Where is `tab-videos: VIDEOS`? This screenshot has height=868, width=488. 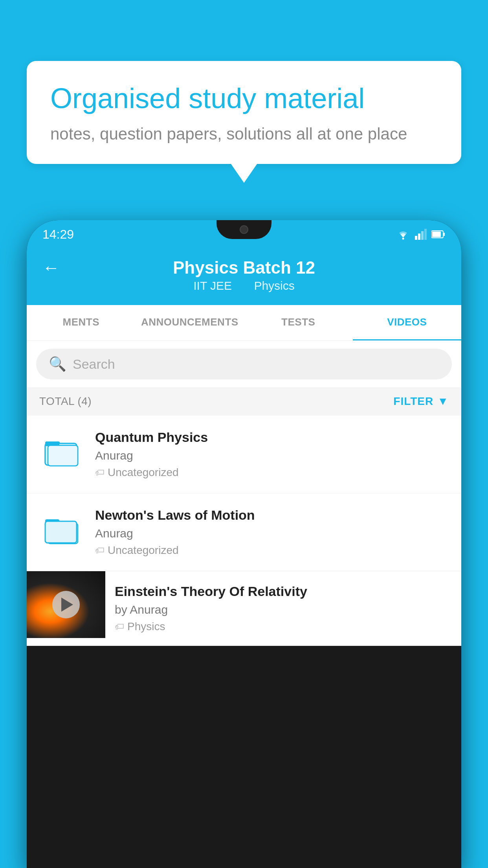 tab-videos: VIDEOS is located at coordinates (407, 323).